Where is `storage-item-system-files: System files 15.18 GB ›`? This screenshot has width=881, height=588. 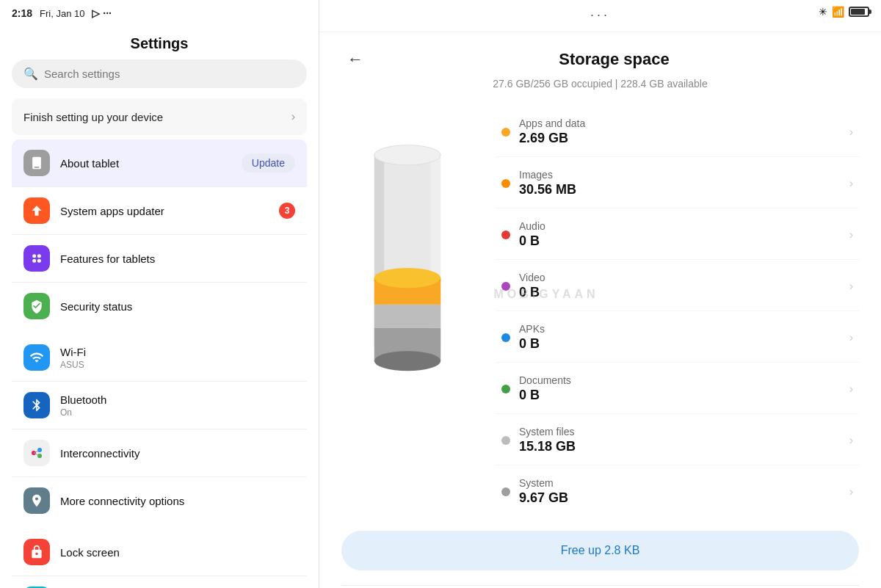 storage-item-system-files: System files 15.18 GB › is located at coordinates (677, 440).